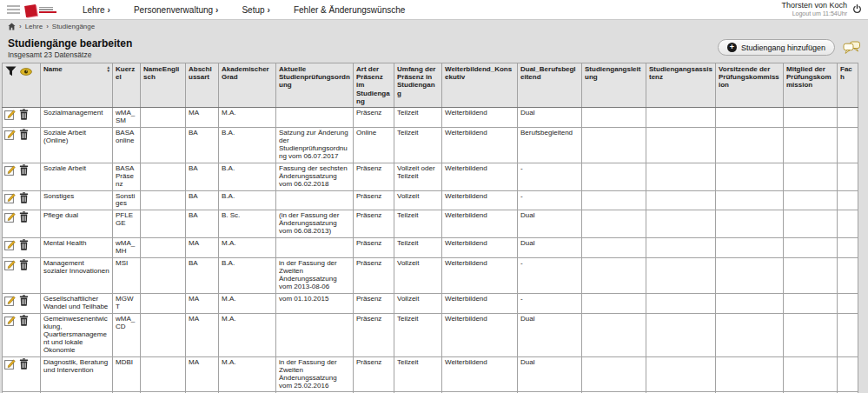 The width and height of the screenshot is (868, 393). Describe the element at coordinates (76, 85) in the screenshot. I see `column-header-name: Name▴▾` at that location.